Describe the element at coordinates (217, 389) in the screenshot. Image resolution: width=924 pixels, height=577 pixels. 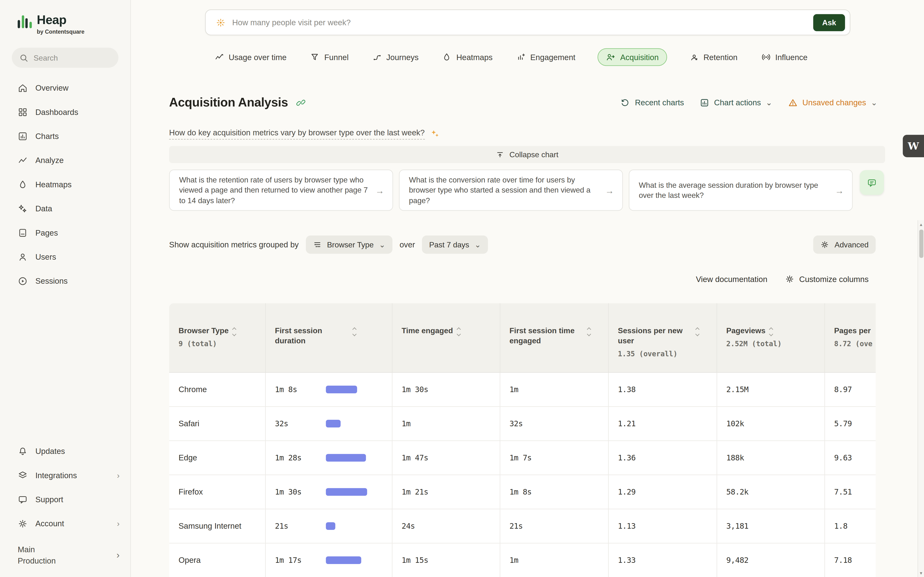
I see `browser-cell: Chrome` at that location.